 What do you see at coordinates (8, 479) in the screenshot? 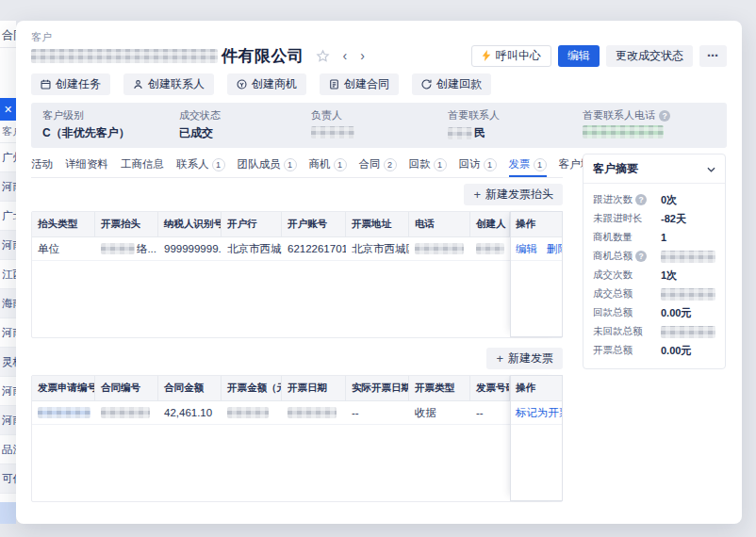
I see `list-item: 可信` at bounding box center [8, 479].